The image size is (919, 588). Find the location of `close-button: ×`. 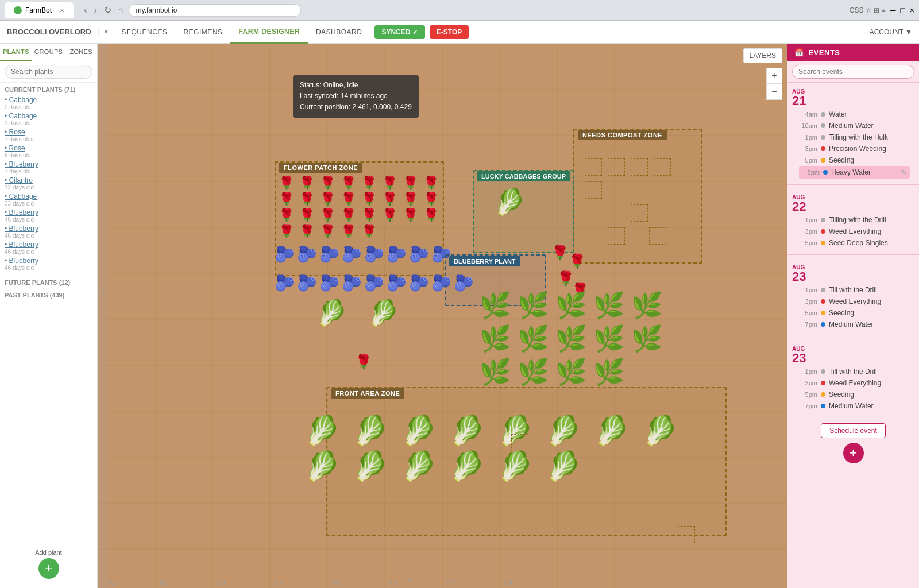

close-button: × is located at coordinates (912, 10).